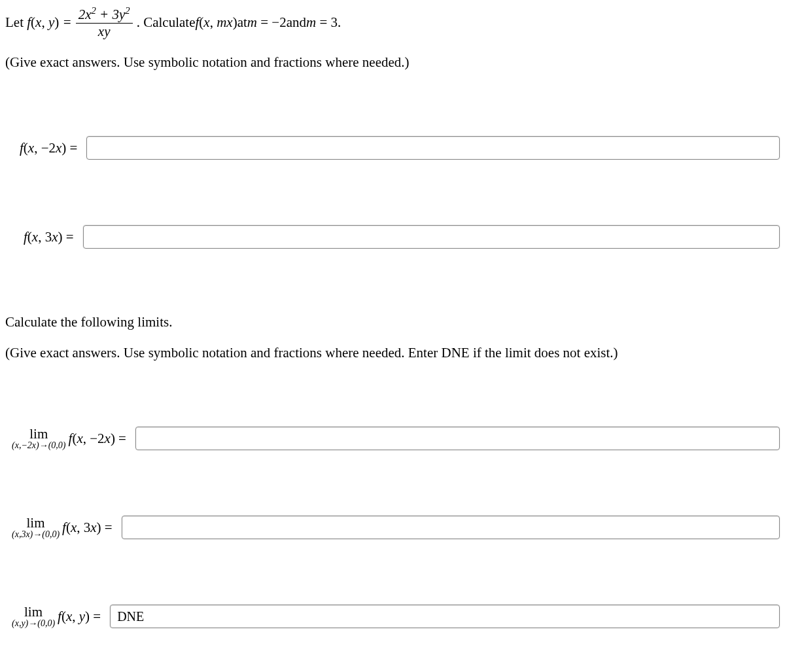 The width and height of the screenshot is (785, 672). What do you see at coordinates (48, 22) in the screenshot?
I see `func-def: f(x, y) =` at bounding box center [48, 22].